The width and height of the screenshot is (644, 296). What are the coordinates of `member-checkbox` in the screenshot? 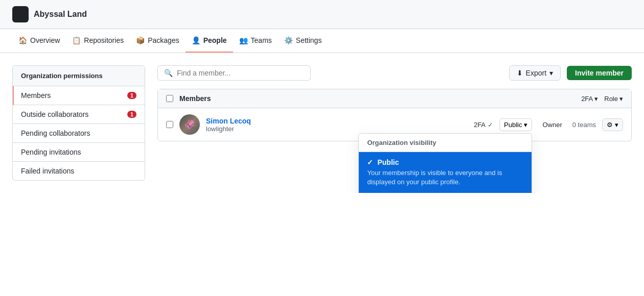 It's located at (170, 125).